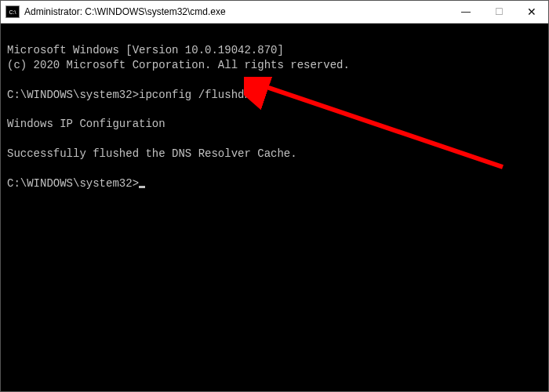 The height and width of the screenshot is (392, 549). What do you see at coordinates (466, 12) in the screenshot?
I see `minimize-button: —` at bounding box center [466, 12].